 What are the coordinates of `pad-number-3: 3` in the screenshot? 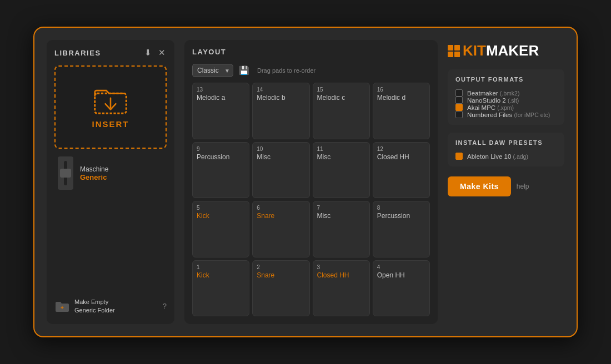 It's located at (341, 267).